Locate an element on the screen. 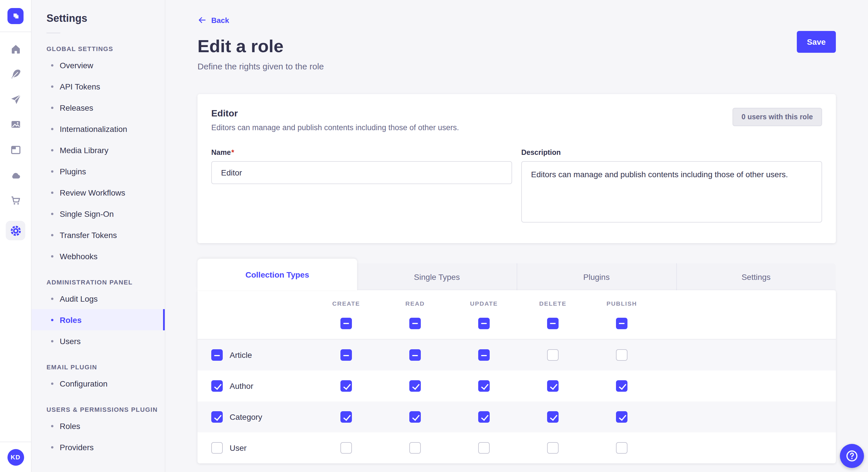 The image size is (868, 472). category-update-checkbox is located at coordinates (484, 417).